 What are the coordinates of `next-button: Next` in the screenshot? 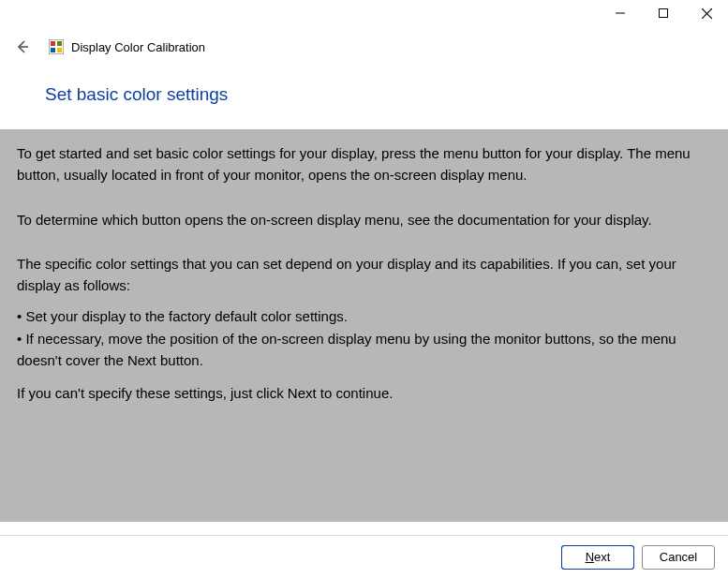 It's located at (598, 557).